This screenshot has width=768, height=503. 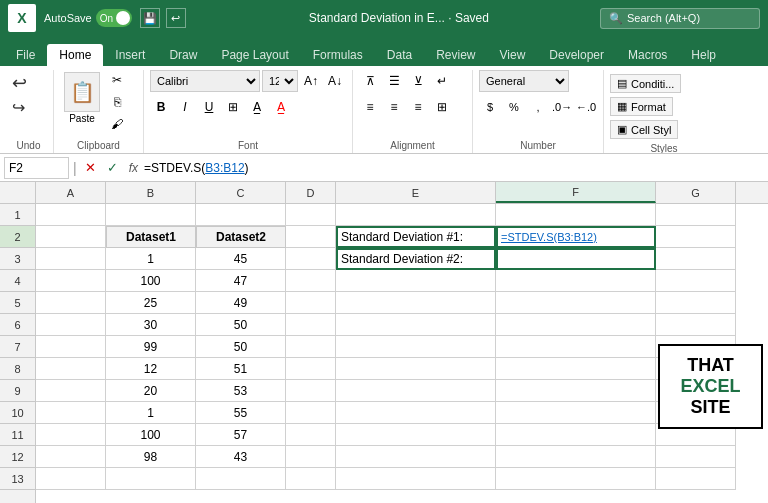 I want to click on cell-f8, so click(x=576, y=369).